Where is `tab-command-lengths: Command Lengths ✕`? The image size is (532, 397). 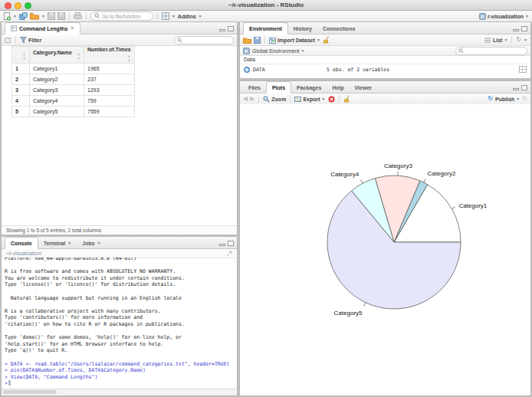
tab-command-lengths: Command Lengths ✕ is located at coordinates (43, 28).